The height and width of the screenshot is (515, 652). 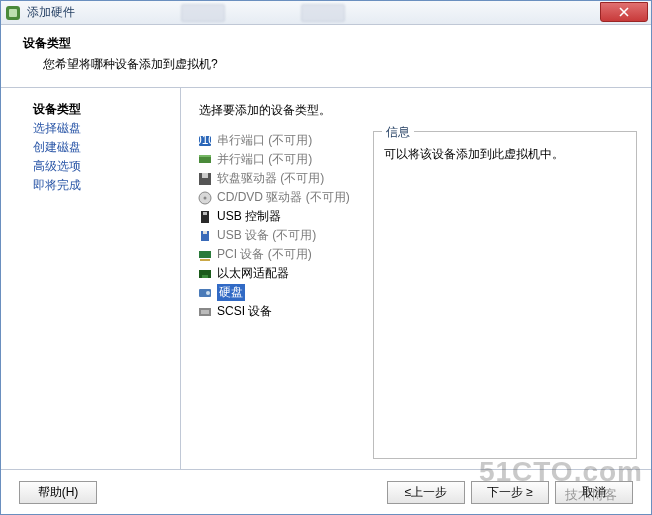 What do you see at coordinates (205, 140) in the screenshot?
I see `svg-text: 010` at bounding box center [205, 140].